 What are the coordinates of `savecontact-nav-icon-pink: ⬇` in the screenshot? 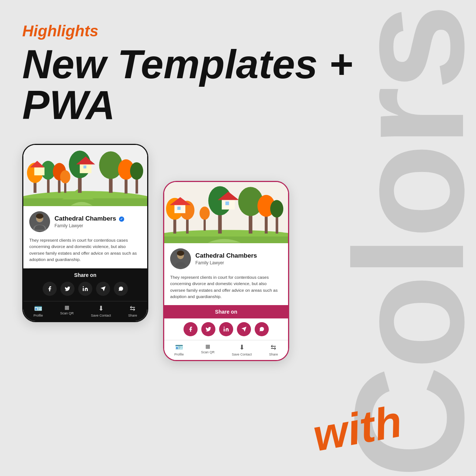 It's located at (242, 347).